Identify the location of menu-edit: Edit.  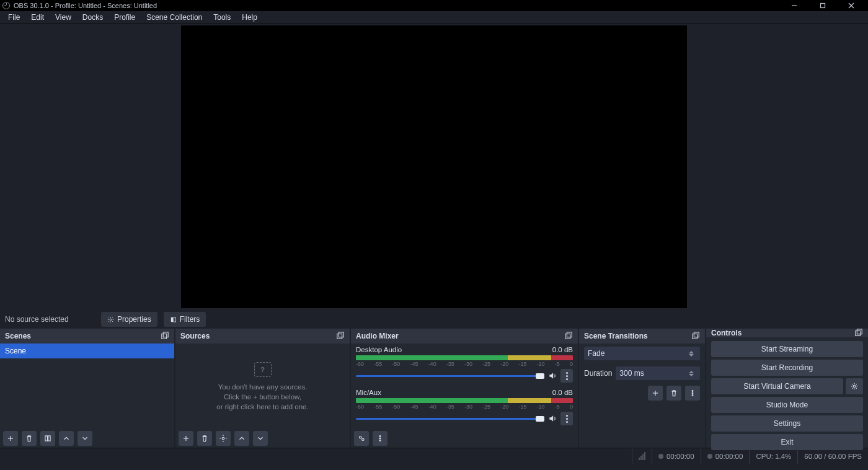
(37, 17).